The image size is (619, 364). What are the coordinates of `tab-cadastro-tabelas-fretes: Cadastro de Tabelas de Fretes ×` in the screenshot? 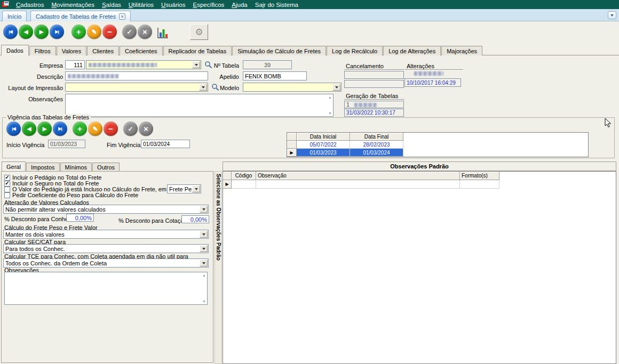 It's located at (81, 16).